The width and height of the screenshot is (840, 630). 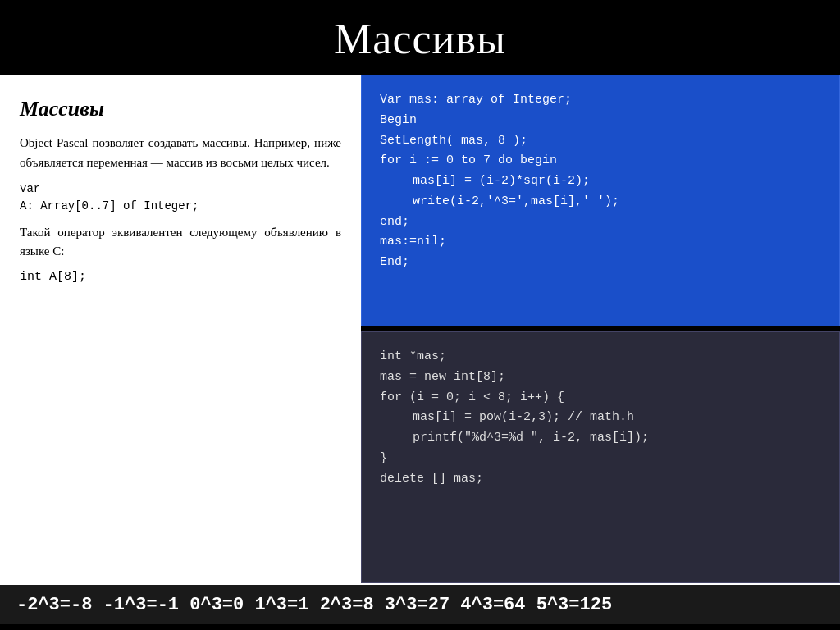 What do you see at coordinates (420, 604) in the screenshot?
I see `bottom-bar: -2^3=-8 -1^3=-1 0^3=0 1^3=1 2^3=8 3^3=27…` at bounding box center [420, 604].